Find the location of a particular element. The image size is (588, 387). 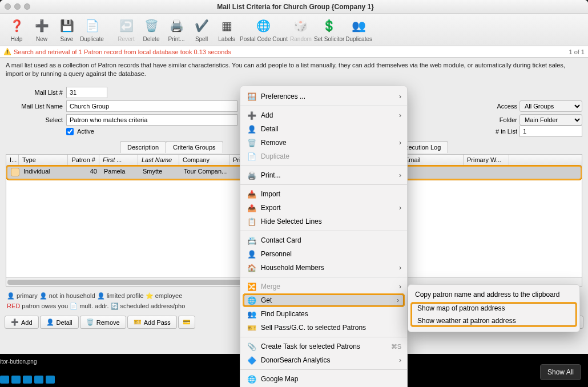

col-company: Company is located at coordinates (204, 160).